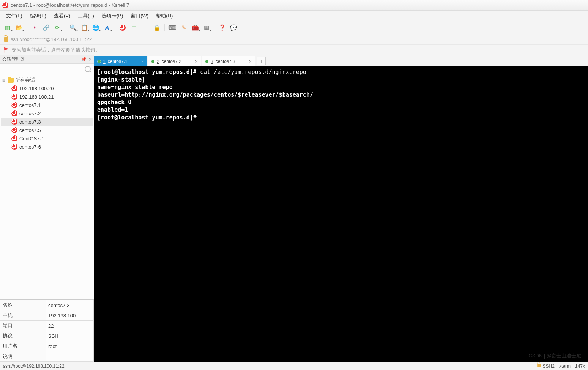 This screenshot has width=588, height=370. What do you see at coordinates (30, 105) in the screenshot?
I see `session-label: centos7.1` at bounding box center [30, 105].